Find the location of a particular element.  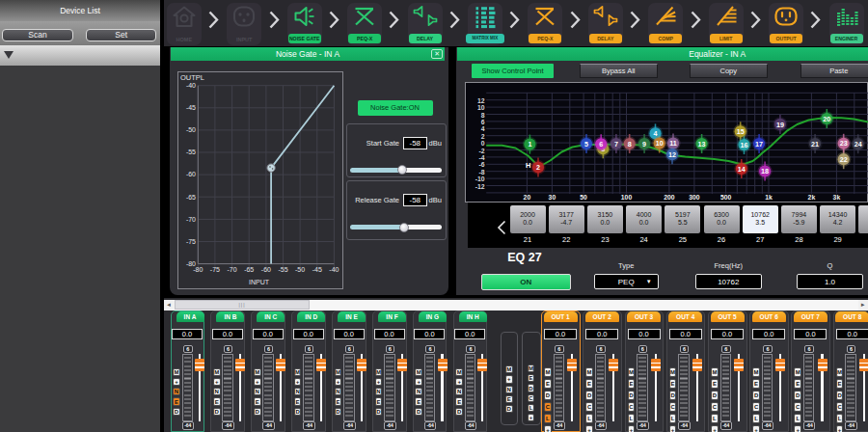

svg-text: 24 is located at coordinates (857, 143).